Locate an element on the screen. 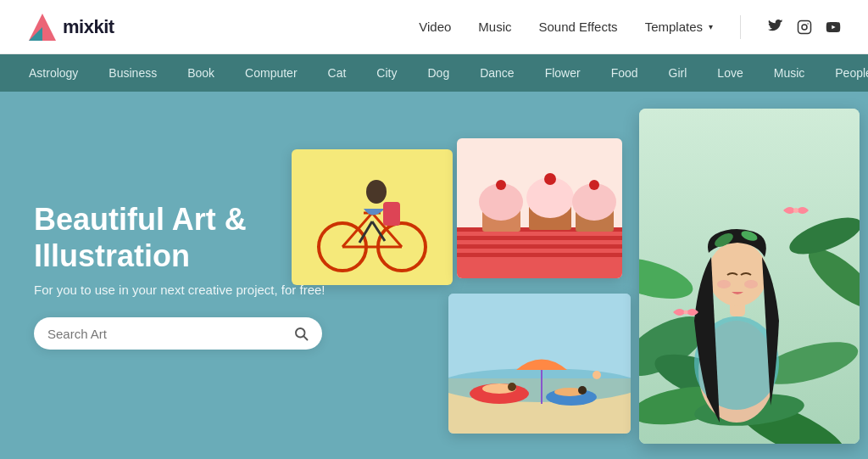 Image resolution: width=868 pixels, height=459 pixels. category-book: Book is located at coordinates (201, 73).